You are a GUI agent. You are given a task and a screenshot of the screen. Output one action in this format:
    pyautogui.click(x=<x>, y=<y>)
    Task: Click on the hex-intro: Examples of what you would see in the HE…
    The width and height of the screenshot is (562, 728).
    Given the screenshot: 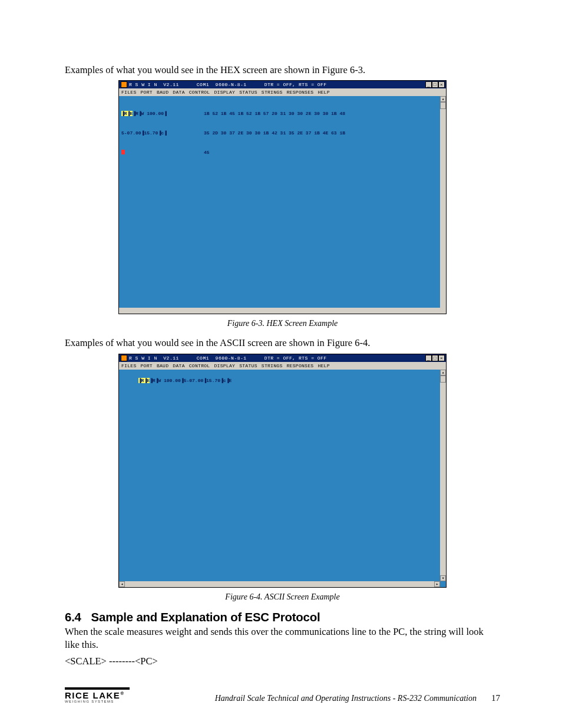 What is the action you would take?
    pyautogui.click(x=283, y=70)
    